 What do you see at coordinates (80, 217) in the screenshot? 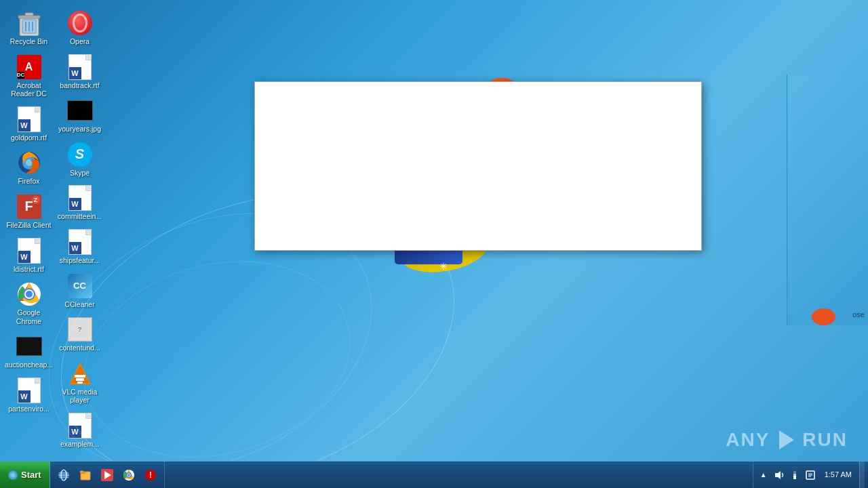
I see `committeein-label: committeein...` at bounding box center [80, 217].